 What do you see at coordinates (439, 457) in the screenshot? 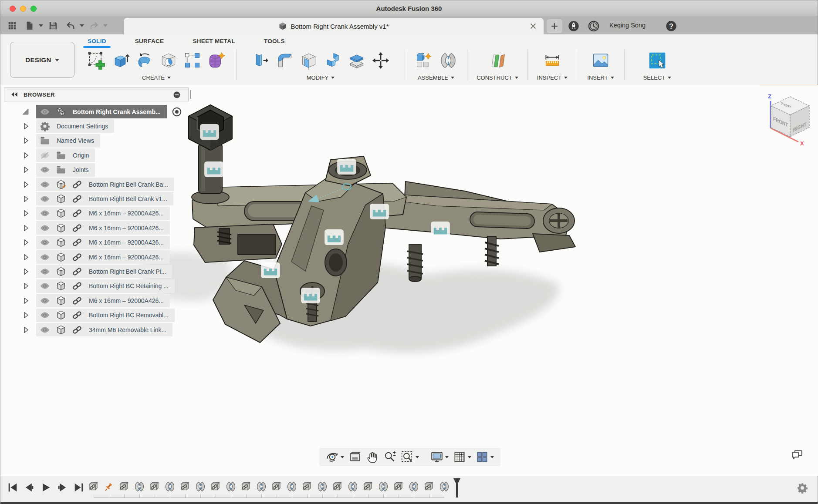
I see `display-settings-button` at bounding box center [439, 457].